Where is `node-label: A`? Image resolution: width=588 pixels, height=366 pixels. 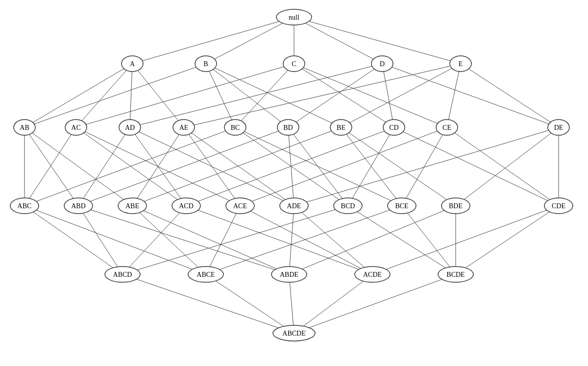 node-label: A is located at coordinates (132, 64).